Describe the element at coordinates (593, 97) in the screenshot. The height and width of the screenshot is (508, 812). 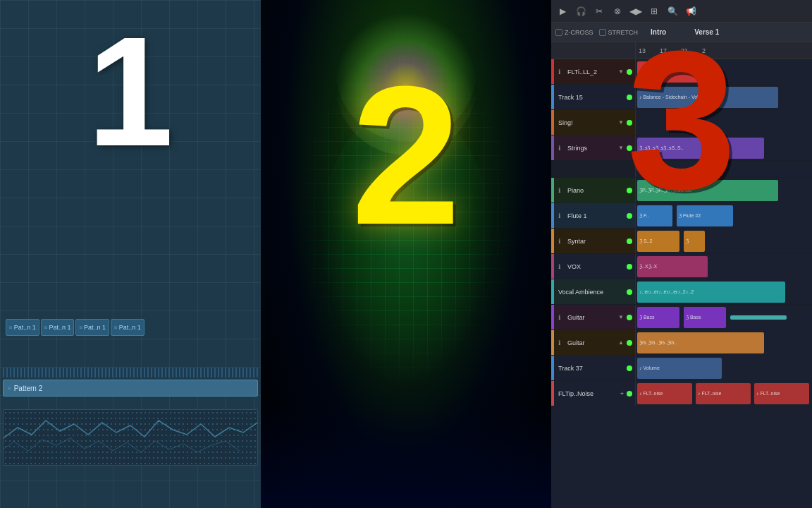
I see `track-label-15: Track 15` at that location.